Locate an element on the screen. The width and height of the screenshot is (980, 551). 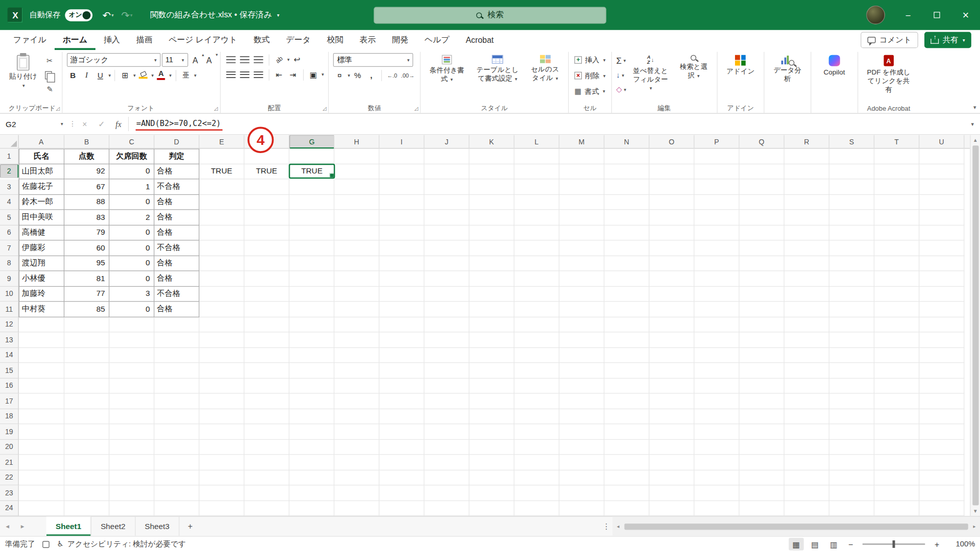
cell-N5 is located at coordinates (627, 217).